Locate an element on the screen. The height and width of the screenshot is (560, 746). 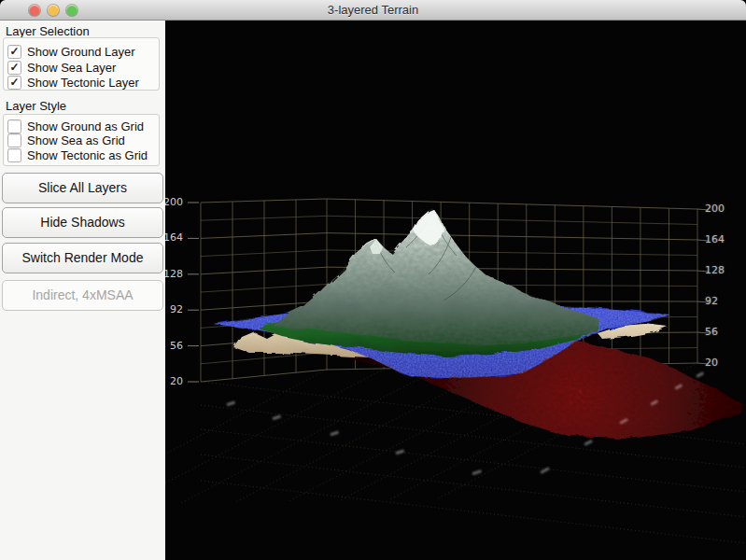
render-mode-status: Indirect, 4xMSAA is located at coordinates (82, 295).